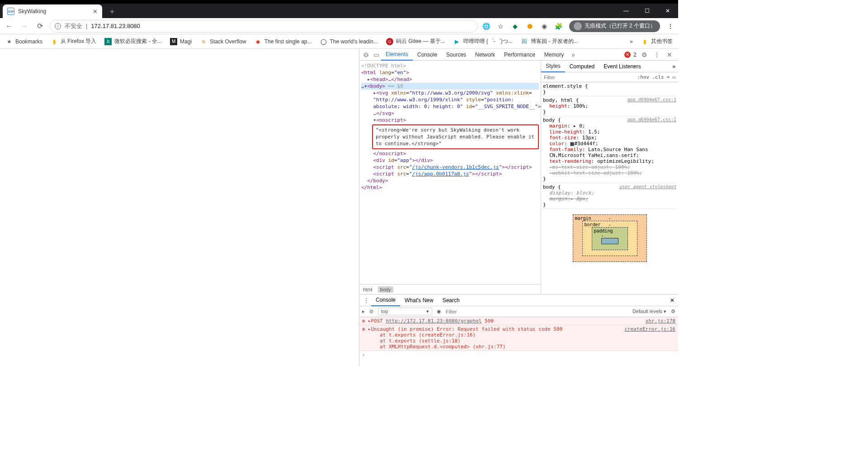 This screenshot has width=868, height=470. I want to click on close-drawer-icon: ✕, so click(672, 300).